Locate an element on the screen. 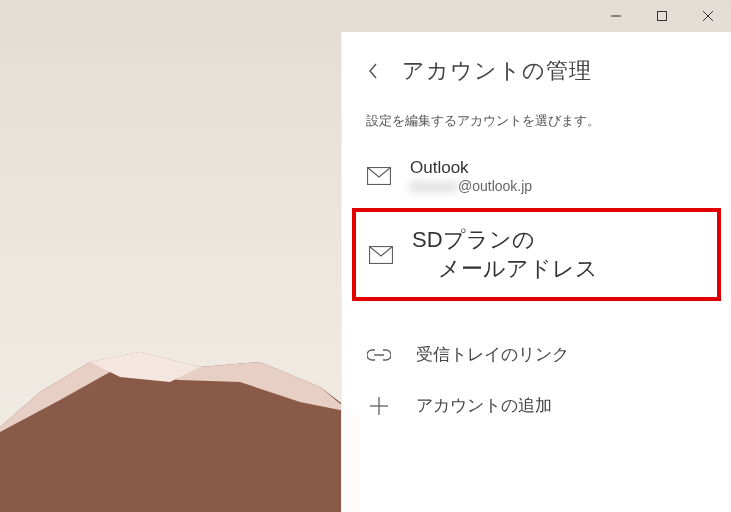 The height and width of the screenshot is (512, 731). panel-header: アカウントの管理 is located at coordinates (536, 77).